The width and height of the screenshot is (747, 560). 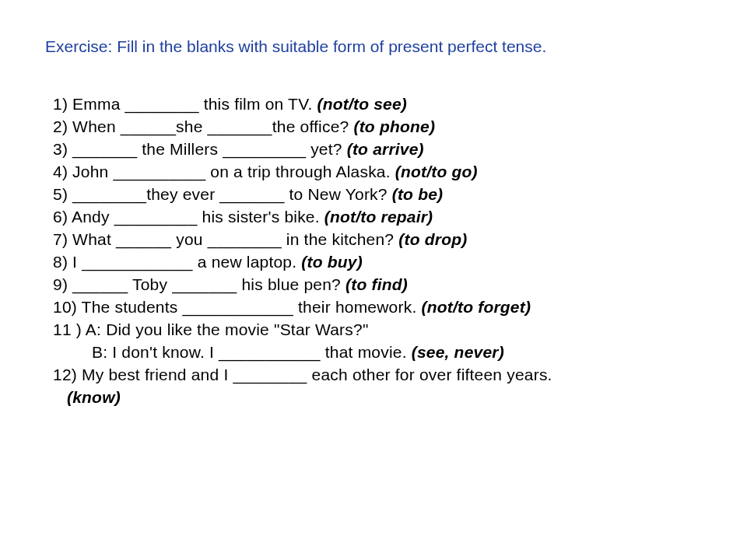 I want to click on question-12b: (know), so click(x=381, y=398).